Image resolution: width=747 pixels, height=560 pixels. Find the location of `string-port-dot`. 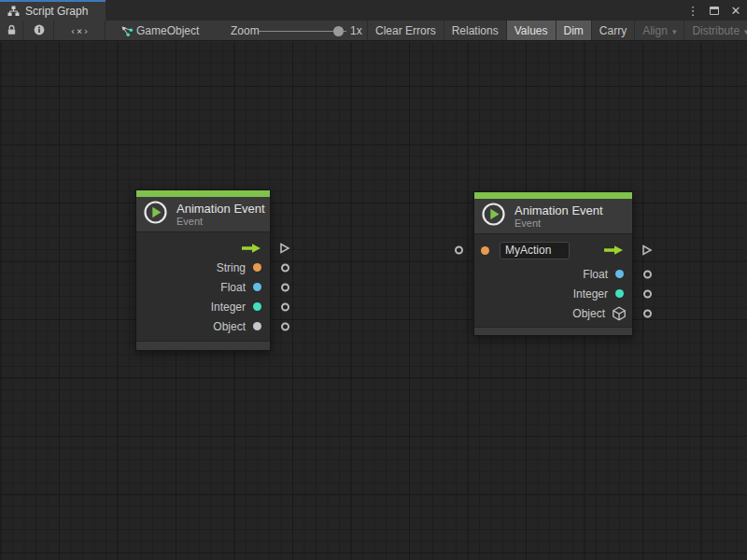

string-port-dot is located at coordinates (258, 267).